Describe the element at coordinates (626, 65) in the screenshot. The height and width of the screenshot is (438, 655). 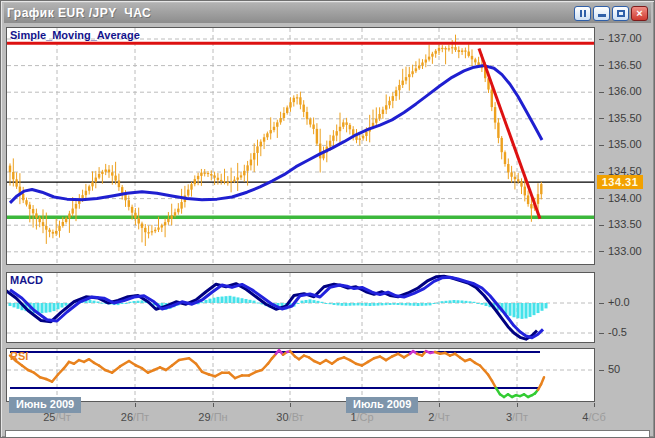
I see `price-tick-label: 136.50` at that location.